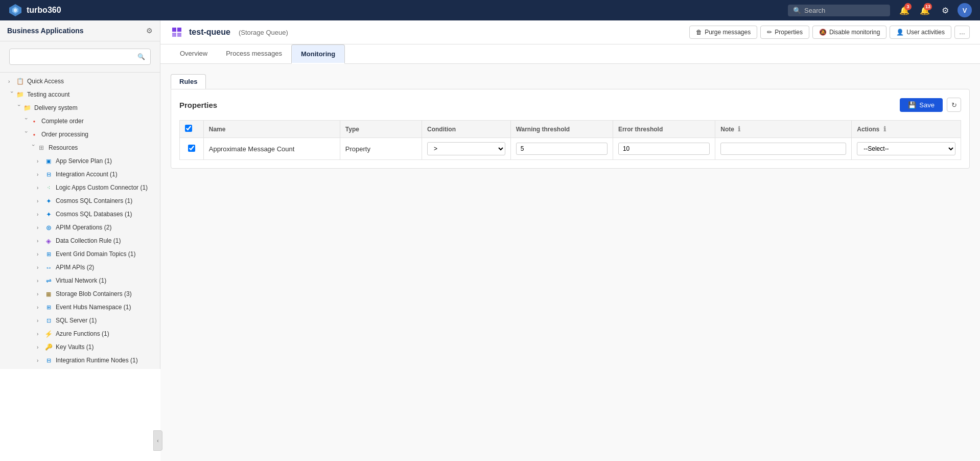 This screenshot has width=980, height=461. What do you see at coordinates (928, 7) in the screenshot?
I see `alerts-badge: 13` at bounding box center [928, 7].